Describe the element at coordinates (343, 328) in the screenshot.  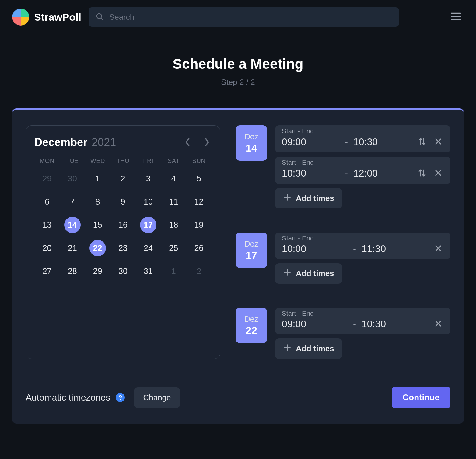
I see `date-block: Dez22Start - End09:00-10:30Add times` at that location.